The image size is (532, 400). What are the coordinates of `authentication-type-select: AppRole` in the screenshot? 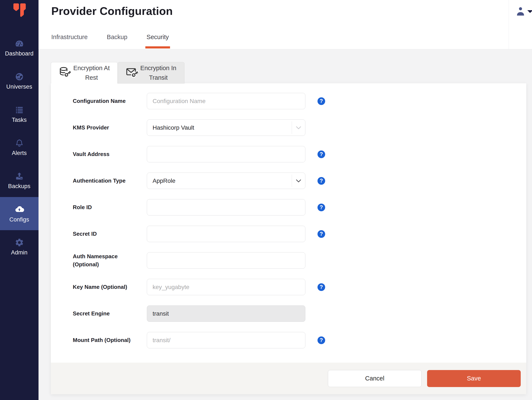 It's located at (226, 181).